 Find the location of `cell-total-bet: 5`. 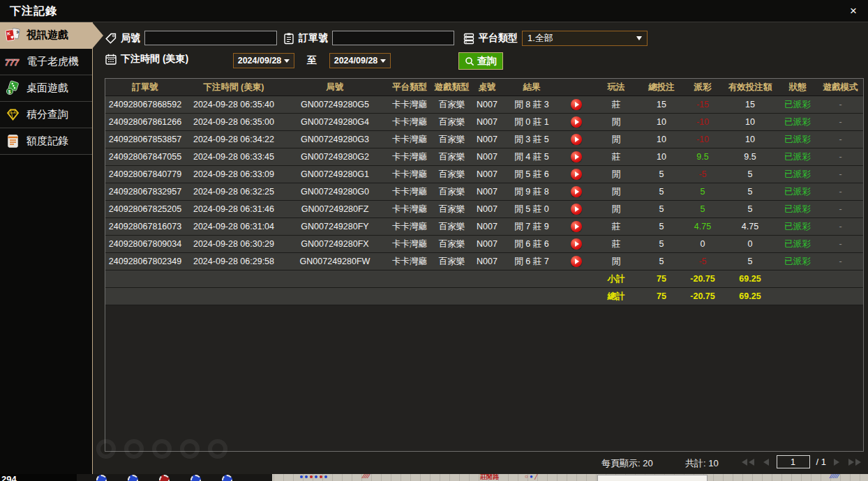

cell-total-bet: 5 is located at coordinates (661, 192).